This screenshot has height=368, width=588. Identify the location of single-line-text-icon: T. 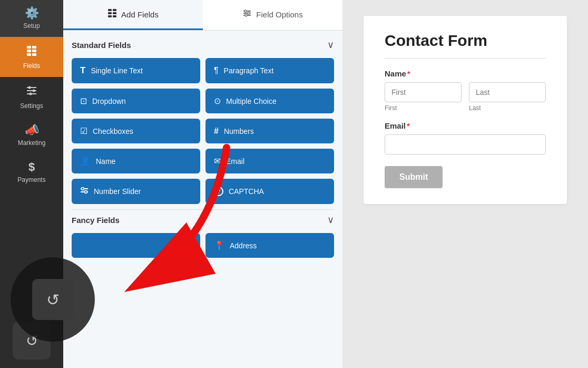
(83, 71).